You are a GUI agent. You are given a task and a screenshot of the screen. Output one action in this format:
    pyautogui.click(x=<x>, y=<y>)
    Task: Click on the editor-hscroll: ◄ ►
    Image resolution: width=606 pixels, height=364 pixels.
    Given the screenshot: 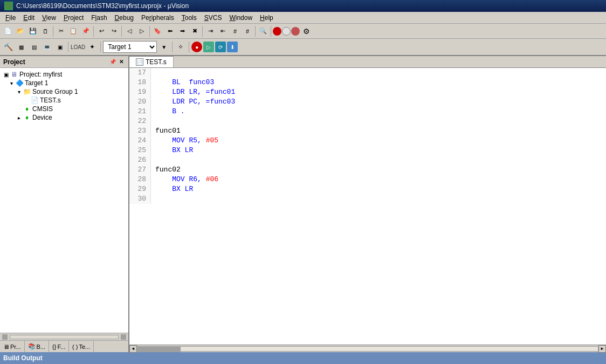 What is the action you would take?
    pyautogui.click(x=368, y=348)
    